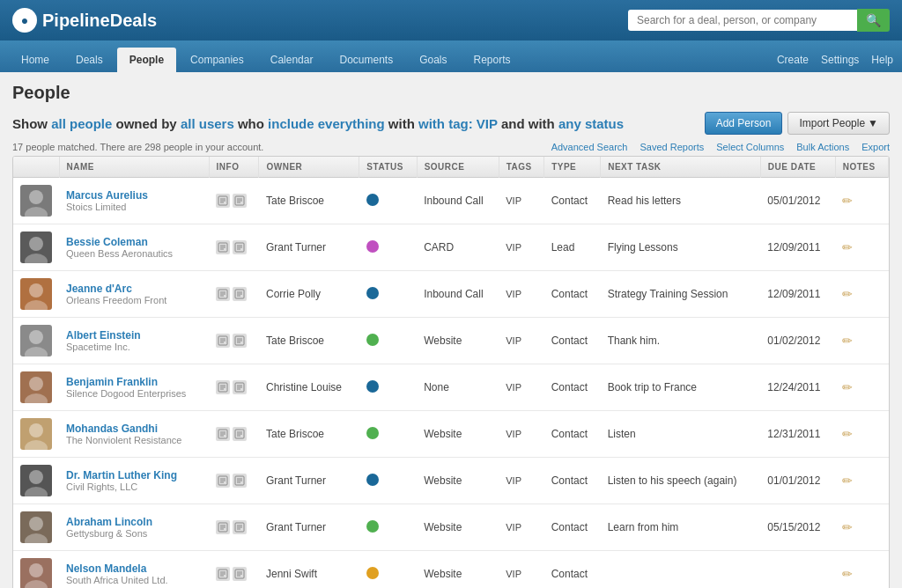 The width and height of the screenshot is (902, 588). I want to click on col-type: TYPE, so click(573, 167).